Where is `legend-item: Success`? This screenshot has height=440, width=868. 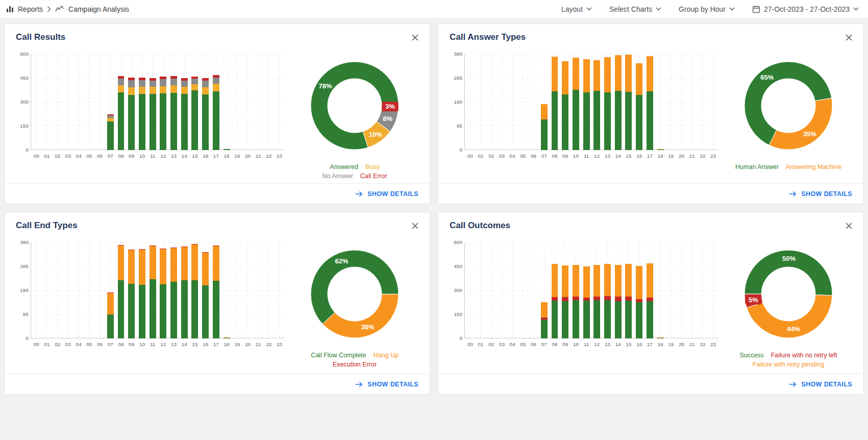 legend-item: Success is located at coordinates (751, 355).